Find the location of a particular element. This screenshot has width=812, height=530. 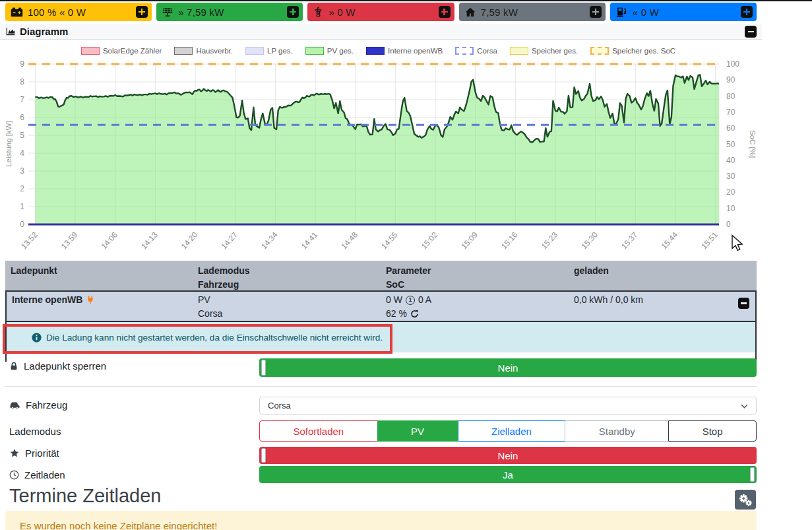

svg-text: 14:55 is located at coordinates (389, 240).